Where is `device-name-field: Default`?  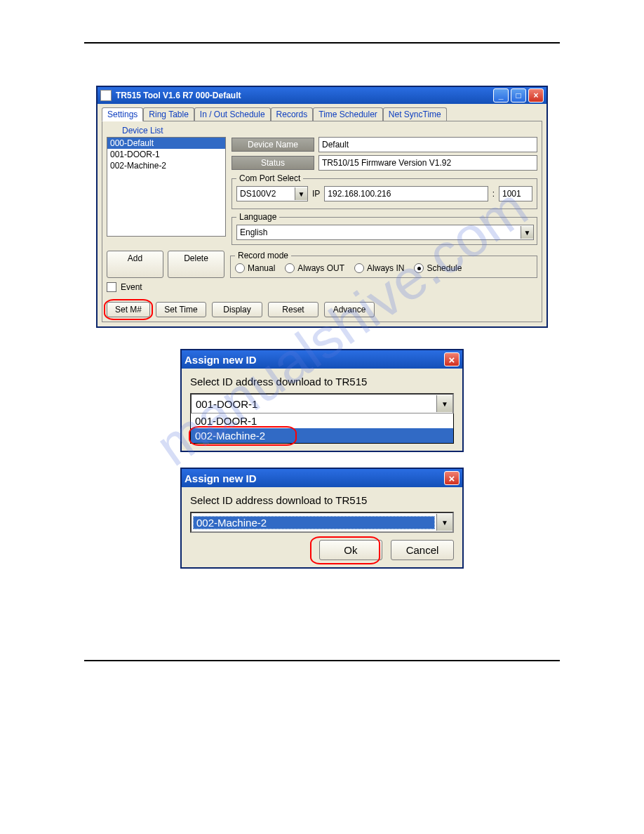 device-name-field: Default is located at coordinates (428, 145).